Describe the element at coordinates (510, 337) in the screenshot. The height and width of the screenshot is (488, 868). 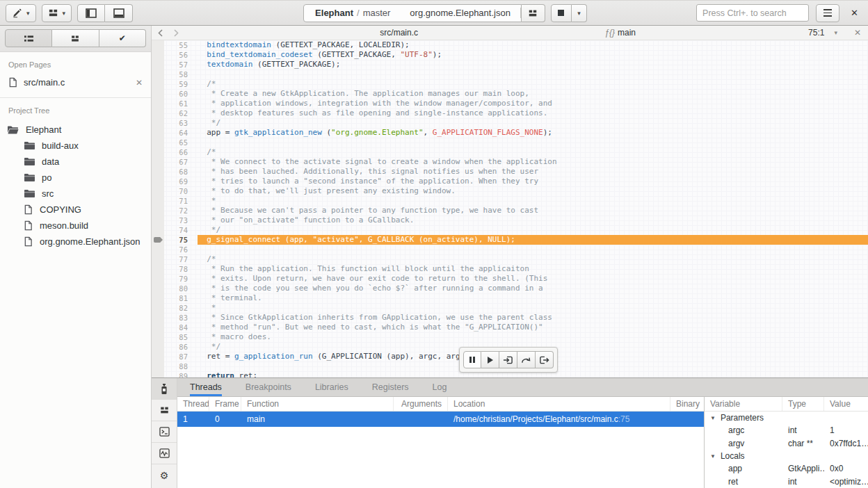
I see `code-line: 85 * macro does.` at that location.